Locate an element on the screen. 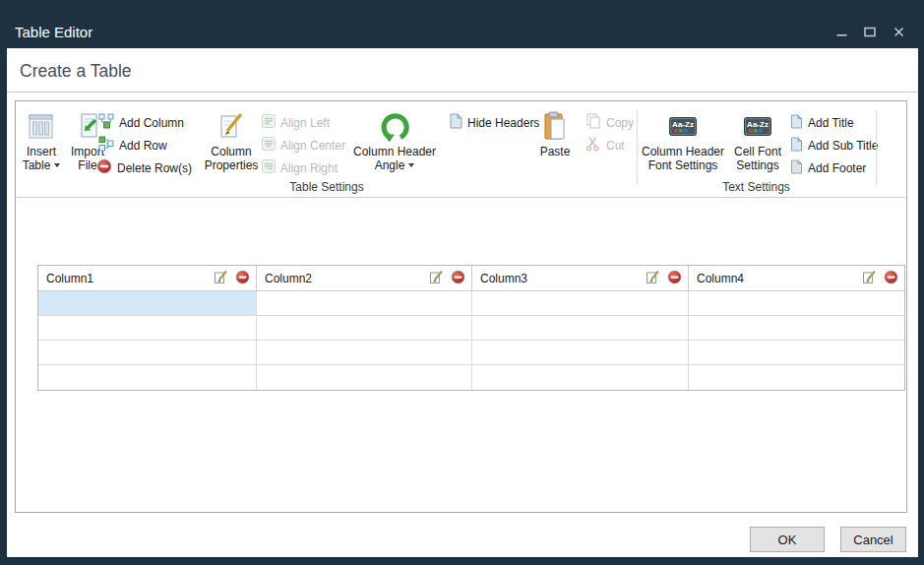  align-center-button: Align Center is located at coordinates (303, 146).